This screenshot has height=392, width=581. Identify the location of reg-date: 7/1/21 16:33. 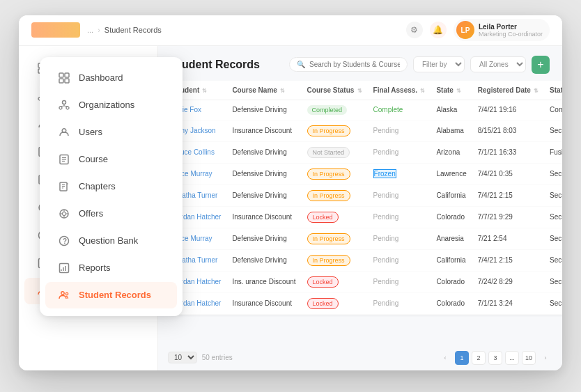
(509, 152).